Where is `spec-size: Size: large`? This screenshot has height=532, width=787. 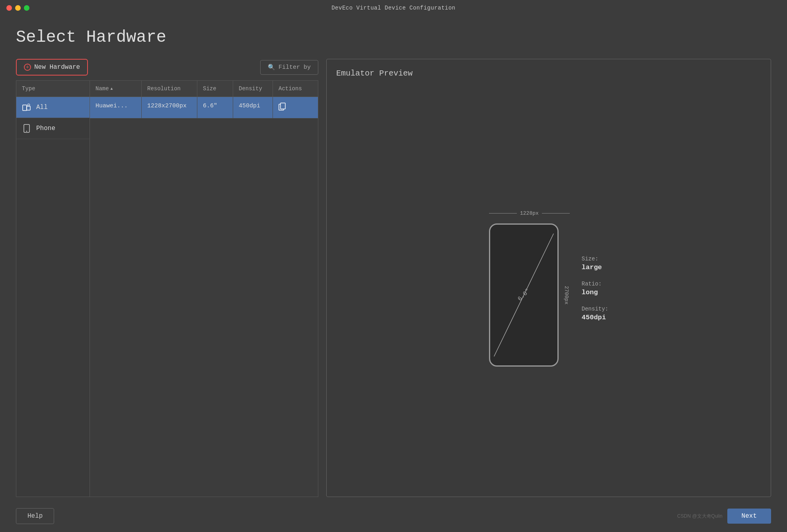
spec-size: Size: large is located at coordinates (595, 263).